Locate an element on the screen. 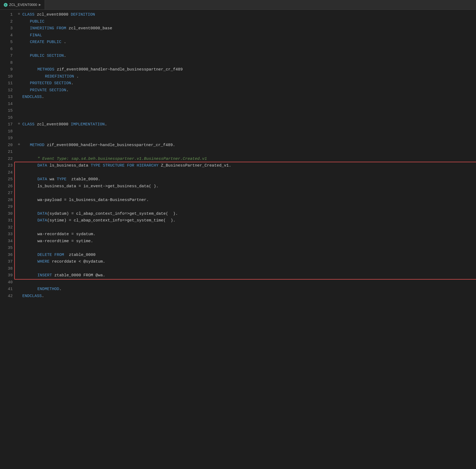  code-line: " Event Type: sap.s4.beh.businesspartner… is located at coordinates (245, 159).